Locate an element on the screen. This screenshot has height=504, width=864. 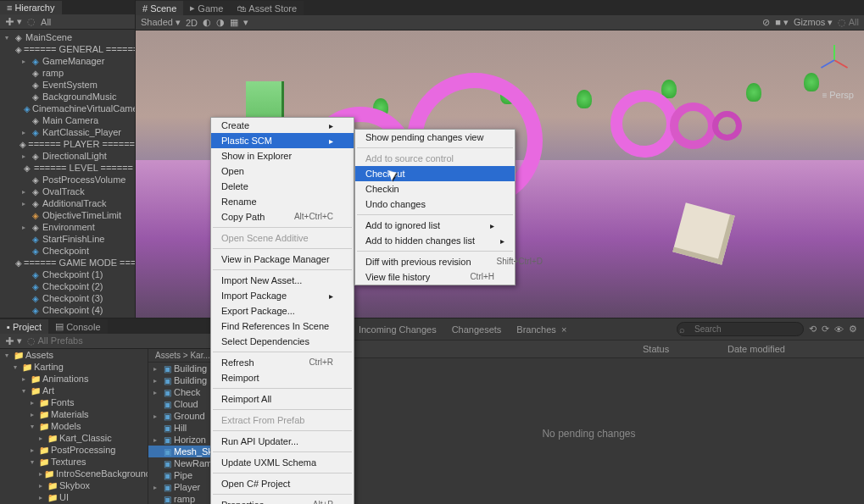
persp-label: ≡ Persp is located at coordinates (838, 95).